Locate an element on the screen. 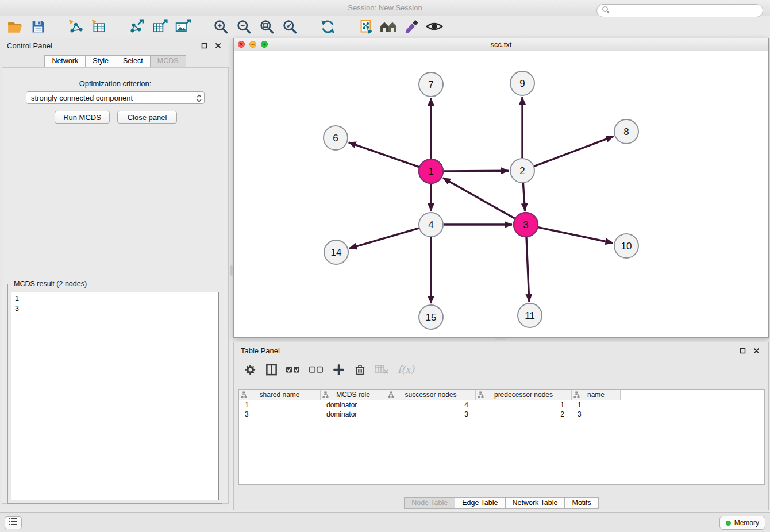 The image size is (770, 532). graph-node-1: 1 is located at coordinates (431, 171).